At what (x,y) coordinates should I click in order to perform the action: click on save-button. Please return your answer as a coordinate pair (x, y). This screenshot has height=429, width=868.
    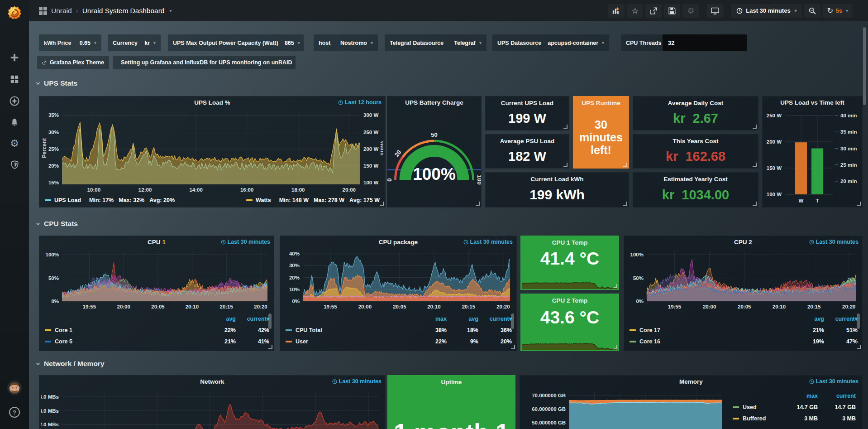
    Looking at the image, I should click on (672, 11).